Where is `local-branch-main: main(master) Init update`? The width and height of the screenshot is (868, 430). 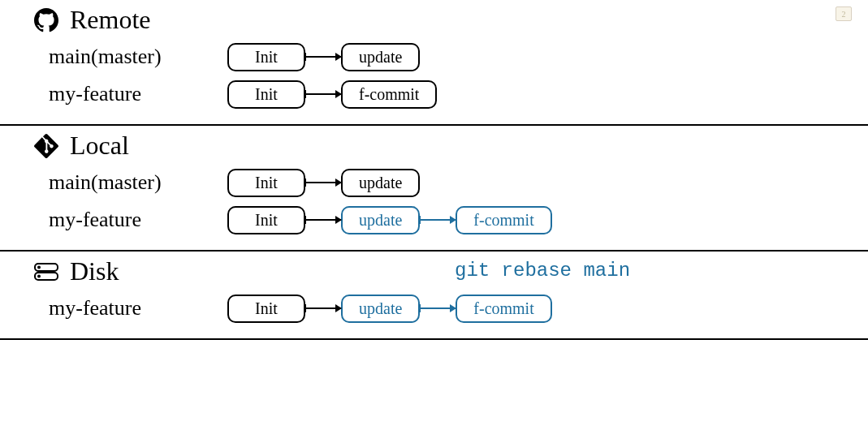 local-branch-main: main(master) Init update is located at coordinates (450, 183).